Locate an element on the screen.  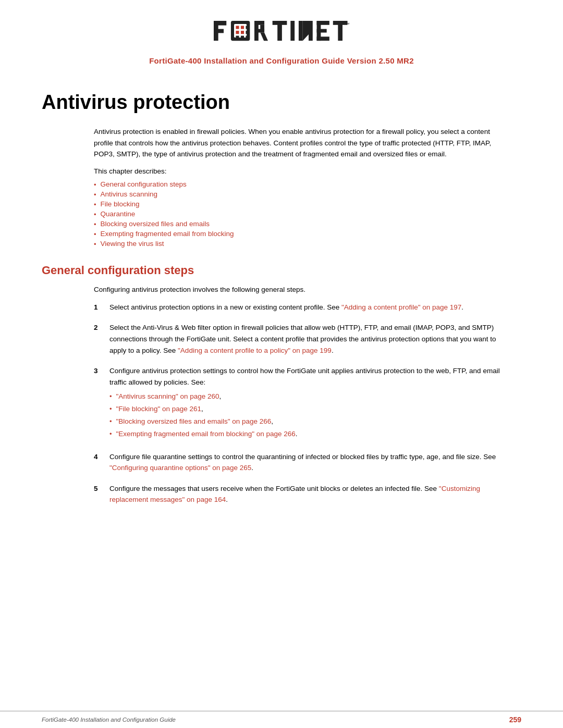
footer: FortiGate-400 Installation and Configura… is located at coordinates (282, 719).